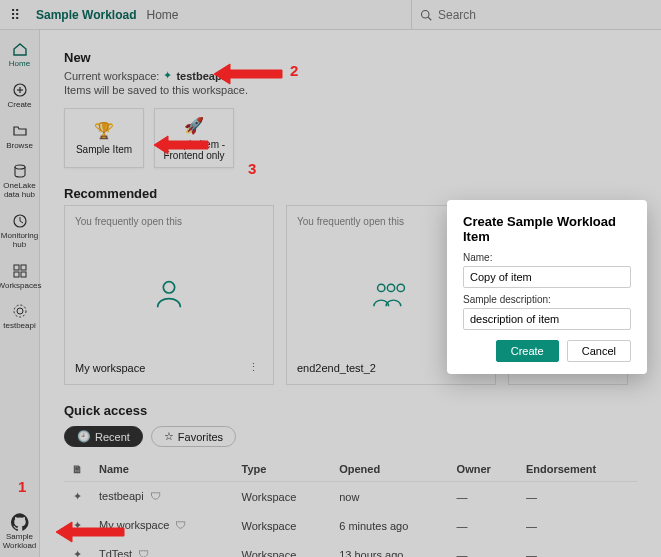 This screenshot has width=661, height=557. What do you see at coordinates (19, 326) in the screenshot?
I see `nav-label: testbeapi` at bounding box center [19, 326].